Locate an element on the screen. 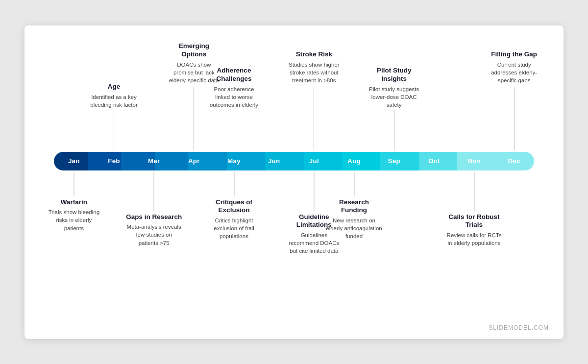  month-label-nov: Nov is located at coordinates (474, 161).